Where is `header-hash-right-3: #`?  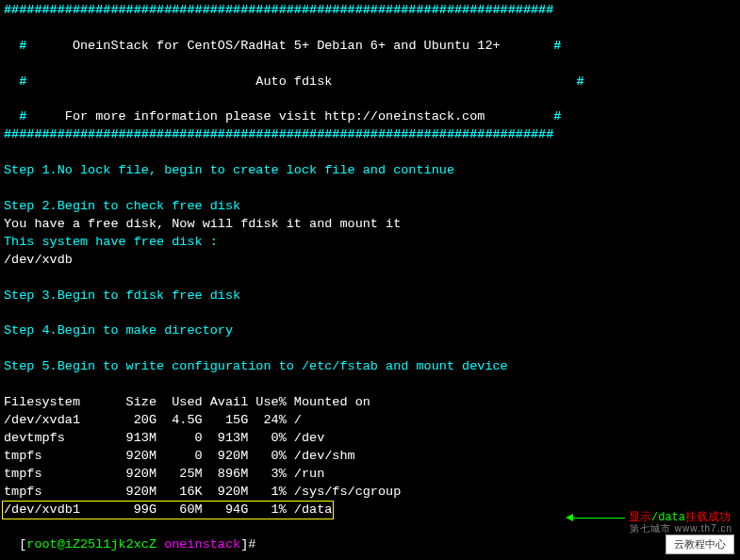 header-hash-right-3: # is located at coordinates (522, 117).